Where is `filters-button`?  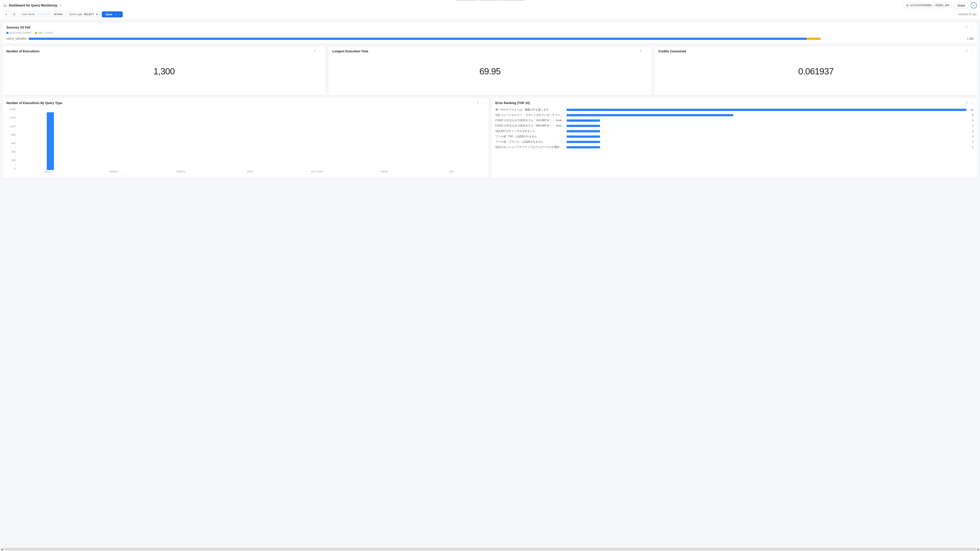
filters-button is located at coordinates (14, 14).